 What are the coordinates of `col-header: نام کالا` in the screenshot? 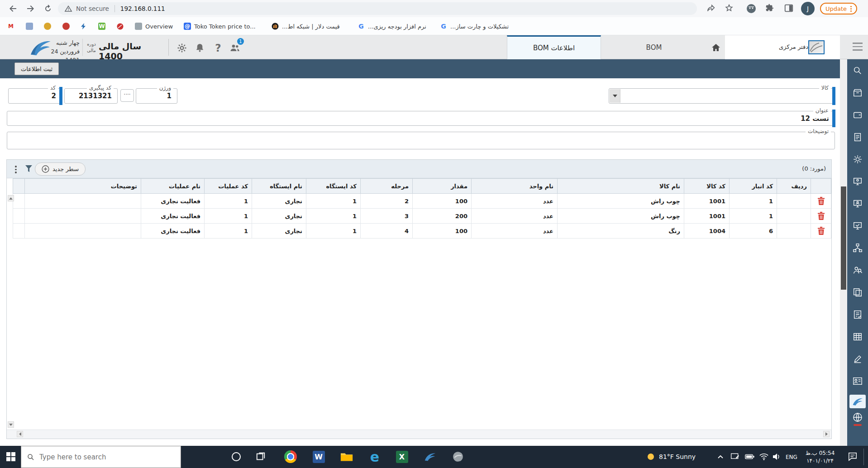 It's located at (621, 186).